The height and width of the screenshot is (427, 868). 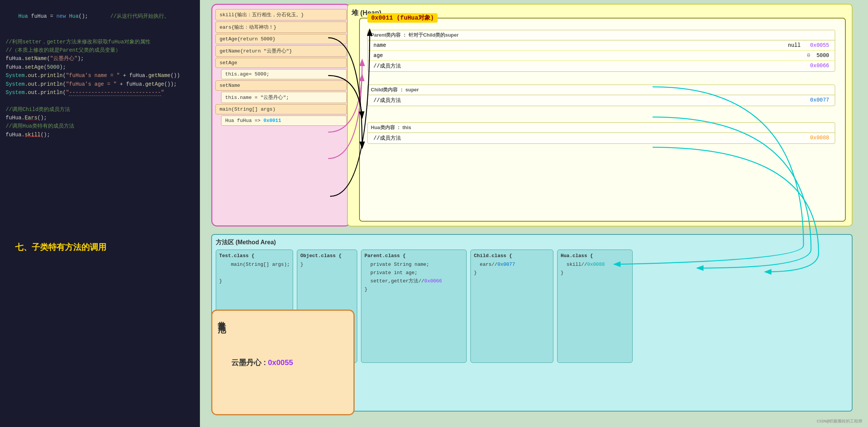 What do you see at coordinates (601, 100) in the screenshot?
I see `child-row-methods: //成员方法 0x0077` at bounding box center [601, 100].